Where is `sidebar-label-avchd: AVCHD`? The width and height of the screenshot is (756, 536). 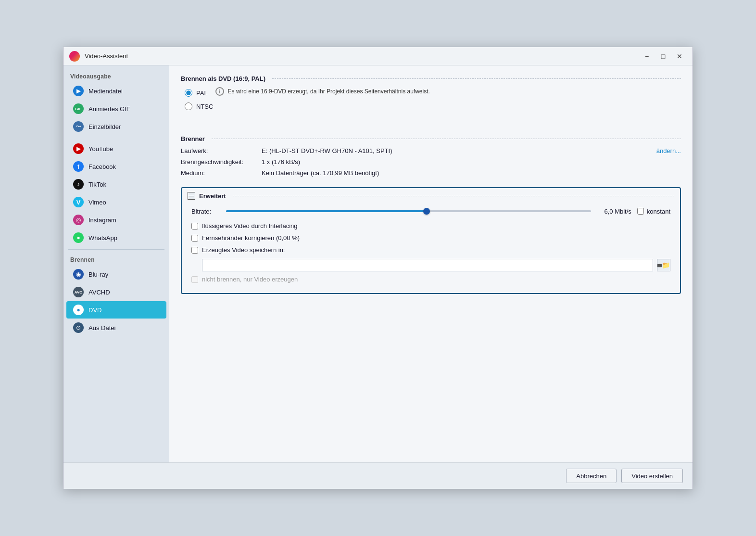 sidebar-label-avchd: AVCHD is located at coordinates (99, 293).